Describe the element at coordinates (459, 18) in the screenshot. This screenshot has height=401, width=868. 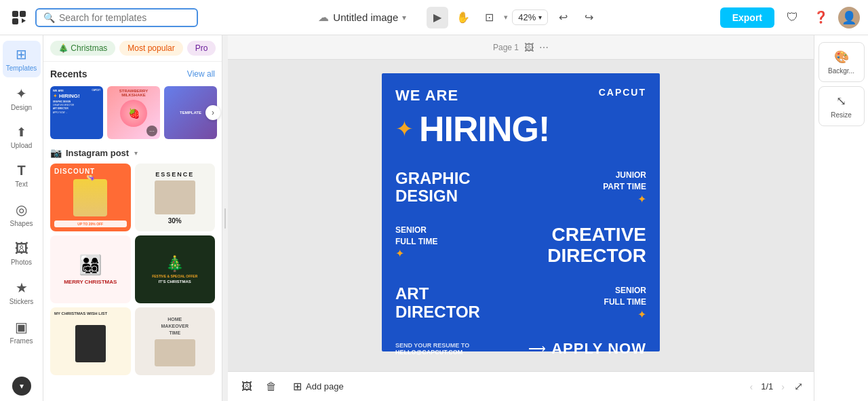
I see `topbar-center: ☁ Untitled image ▾ ▶ ✋ ⊡ ▾ 42% ▾ ↩ ↪` at that location.